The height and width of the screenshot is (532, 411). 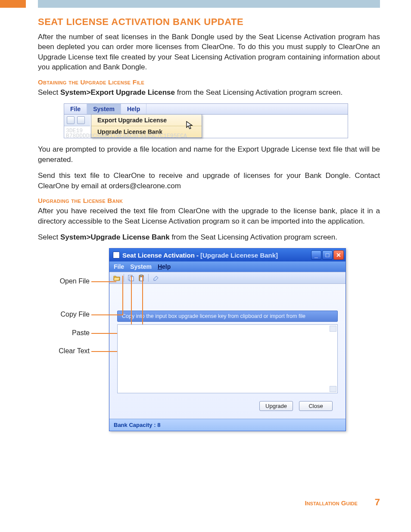 I want to click on band-blue, so click(x=209, y=4).